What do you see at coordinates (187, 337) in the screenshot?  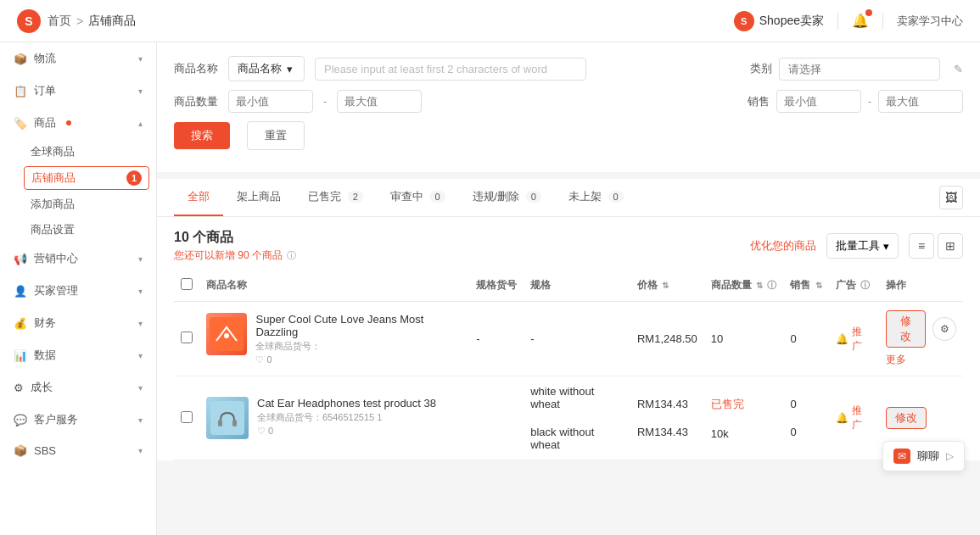 I see `row1-checkbox` at bounding box center [187, 337].